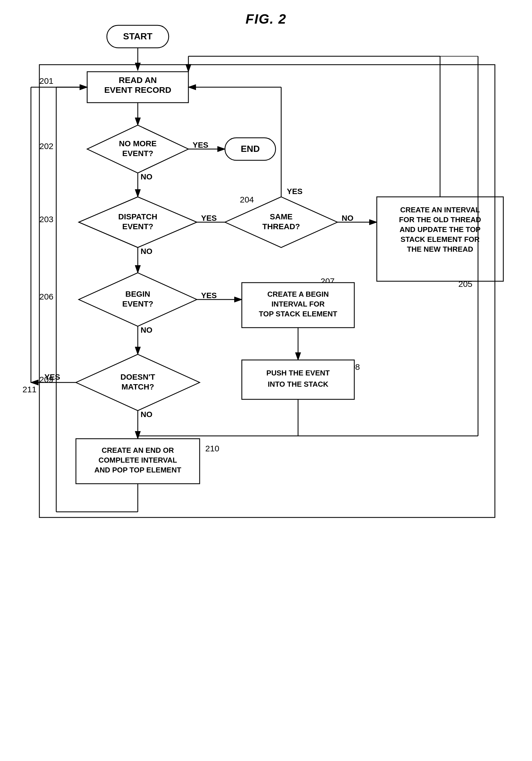  What do you see at coordinates (147, 177) in the screenshot?
I see `no-202: NO` at bounding box center [147, 177].